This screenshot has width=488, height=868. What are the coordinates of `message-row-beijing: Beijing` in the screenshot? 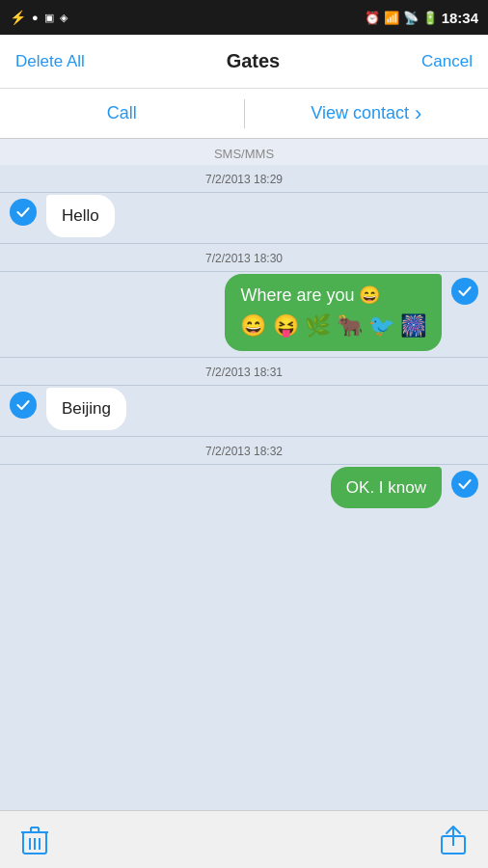 It's located at (244, 411).